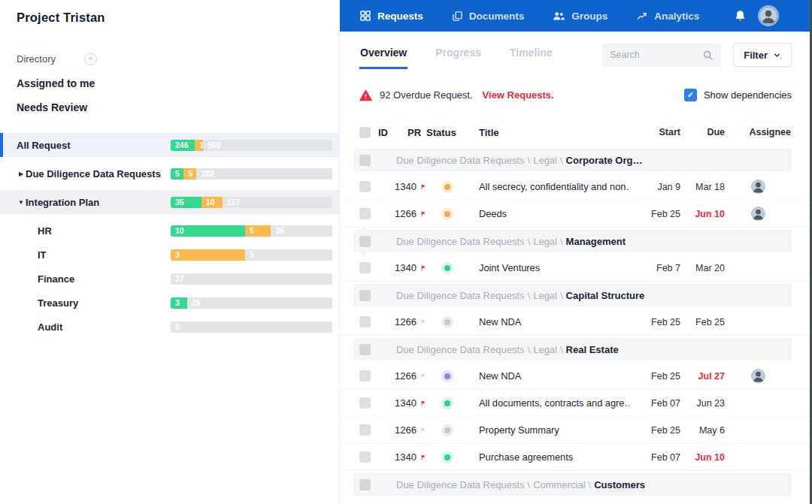  What do you see at coordinates (554, 430) in the screenshot?
I see `request-title: Property Summary` at bounding box center [554, 430].